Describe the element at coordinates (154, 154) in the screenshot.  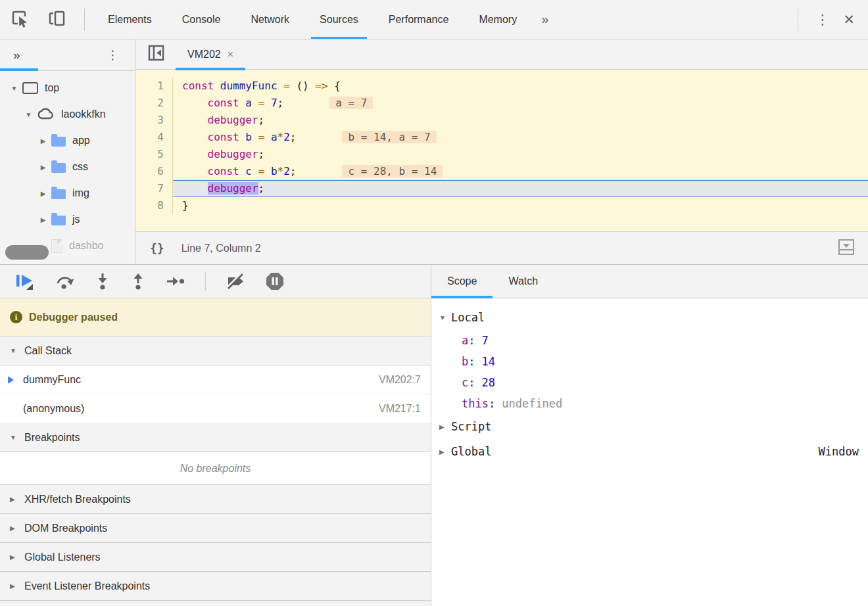
I see `line-number: 5` at that location.